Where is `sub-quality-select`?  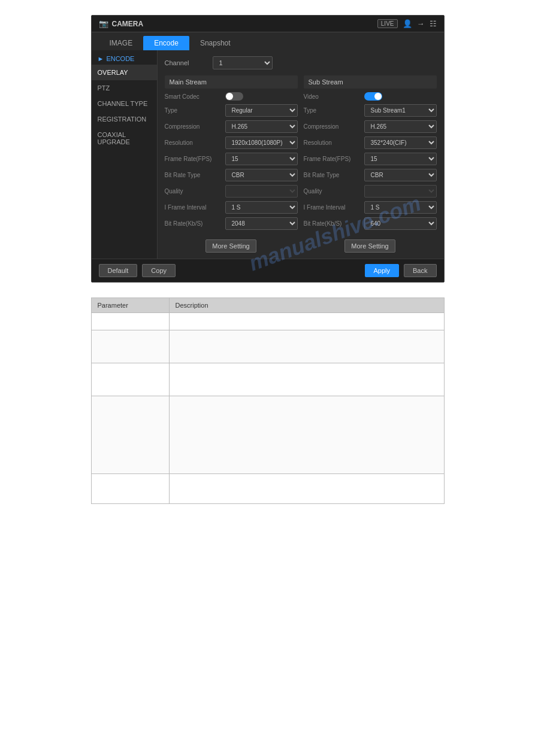 sub-quality-select is located at coordinates (400, 192).